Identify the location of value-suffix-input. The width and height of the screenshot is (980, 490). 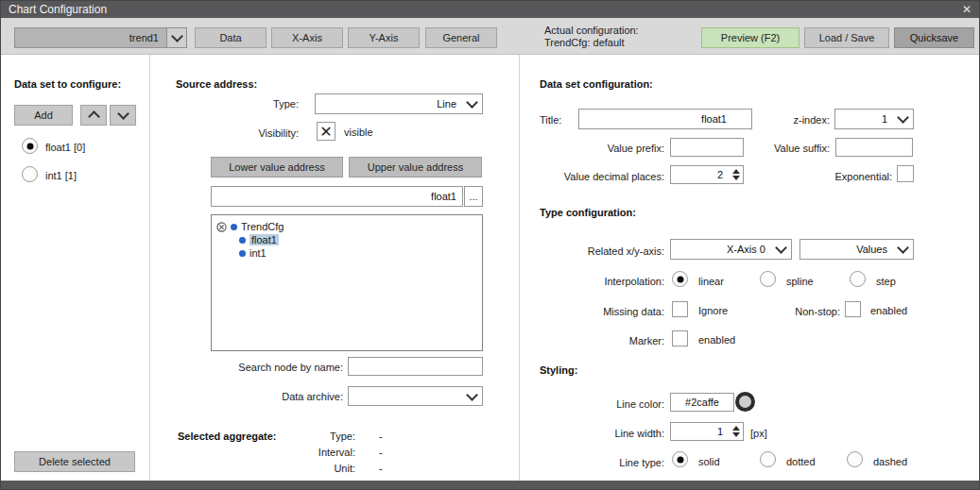
(874, 147).